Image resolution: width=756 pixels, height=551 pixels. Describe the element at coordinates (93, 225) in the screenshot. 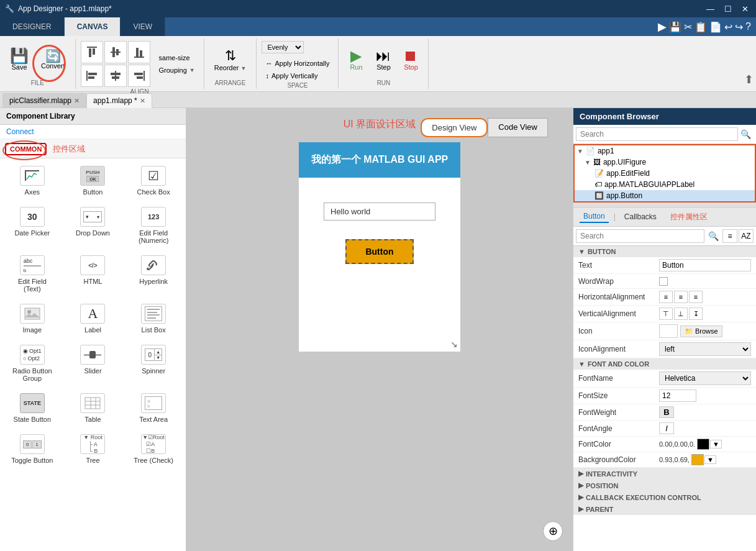

I see `component-item-drop-down: ▾▾ Drop Down` at that location.